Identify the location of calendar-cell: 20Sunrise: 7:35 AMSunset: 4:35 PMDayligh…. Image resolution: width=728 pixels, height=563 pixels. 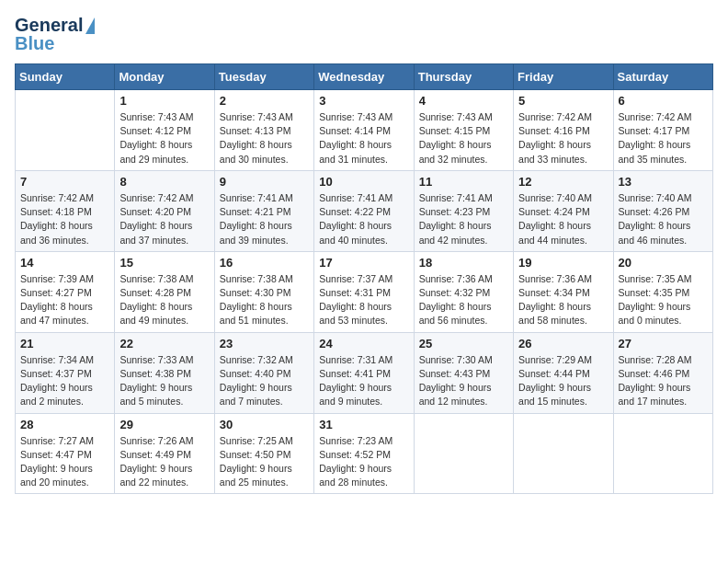
(663, 292).